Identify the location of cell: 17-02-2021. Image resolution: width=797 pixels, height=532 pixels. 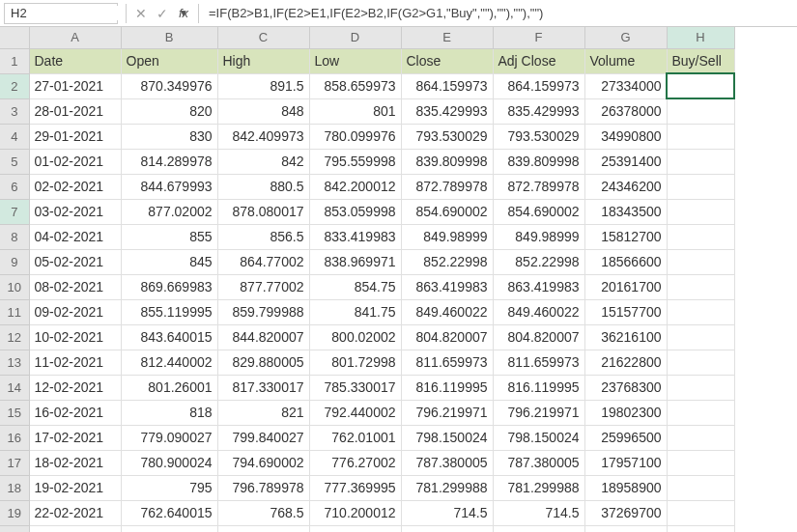
(75, 437).